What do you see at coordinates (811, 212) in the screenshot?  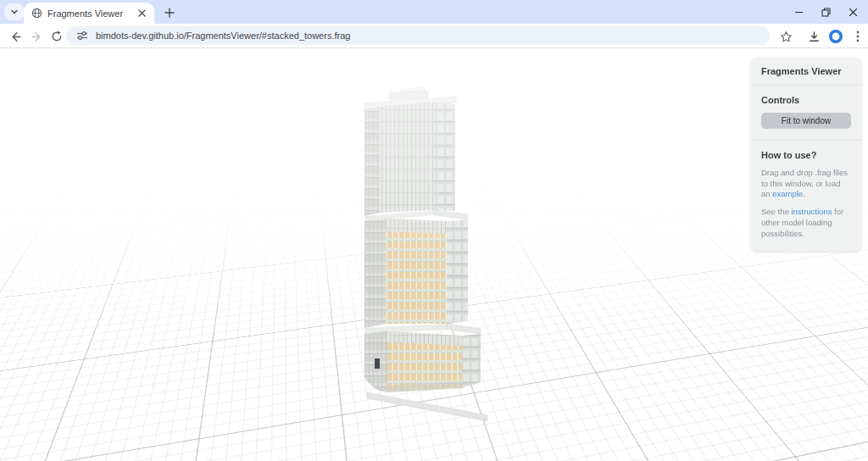 I see `instructions-link: instructions` at bounding box center [811, 212].